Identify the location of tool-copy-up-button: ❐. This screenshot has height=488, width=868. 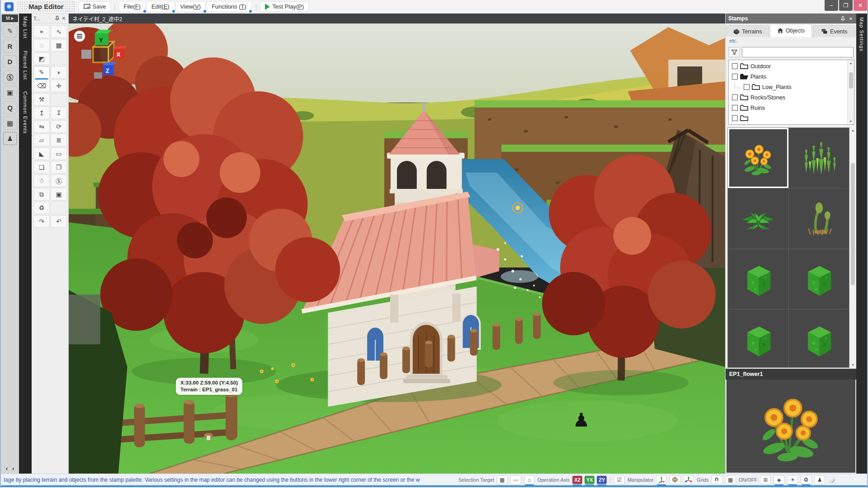
(59, 167).